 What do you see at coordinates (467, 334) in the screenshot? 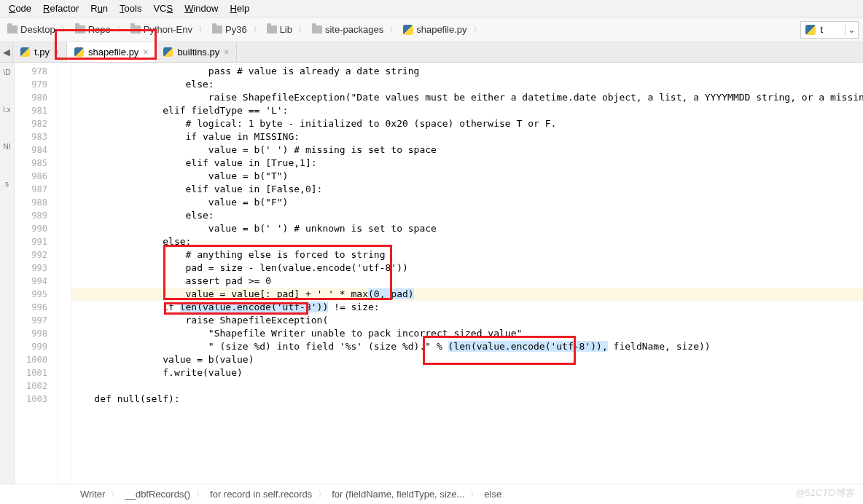
I see `code-line: "Shapefile Writer unable to pack incorre…` at bounding box center [467, 334].